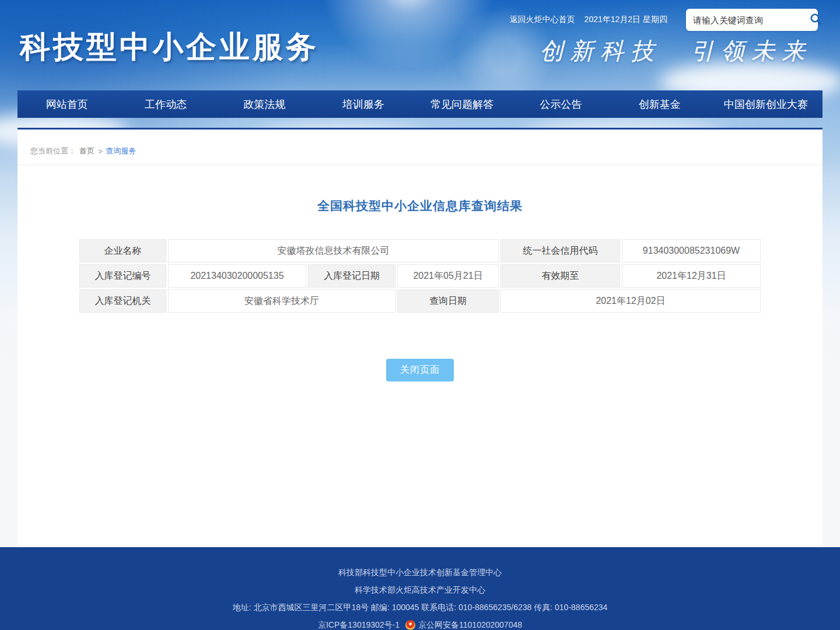  I want to click on query-result-table: 企业名称 安徽塔孜信息技术有限公司 统一社会信用代码 9134030008523…, so click(420, 276).